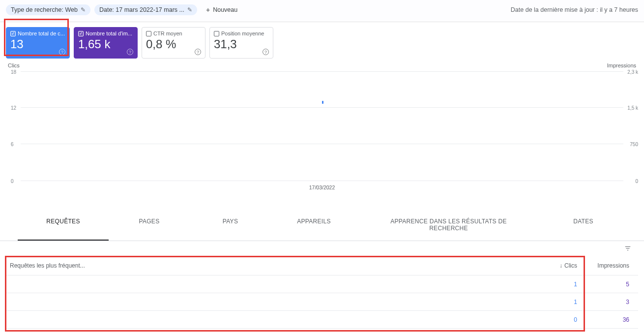 Image resolution: width=644 pixels, height=335 pixels. What do you see at coordinates (270, 266) in the screenshot?
I see `col-header-query: Requêtes les plus fréquent...` at bounding box center [270, 266].